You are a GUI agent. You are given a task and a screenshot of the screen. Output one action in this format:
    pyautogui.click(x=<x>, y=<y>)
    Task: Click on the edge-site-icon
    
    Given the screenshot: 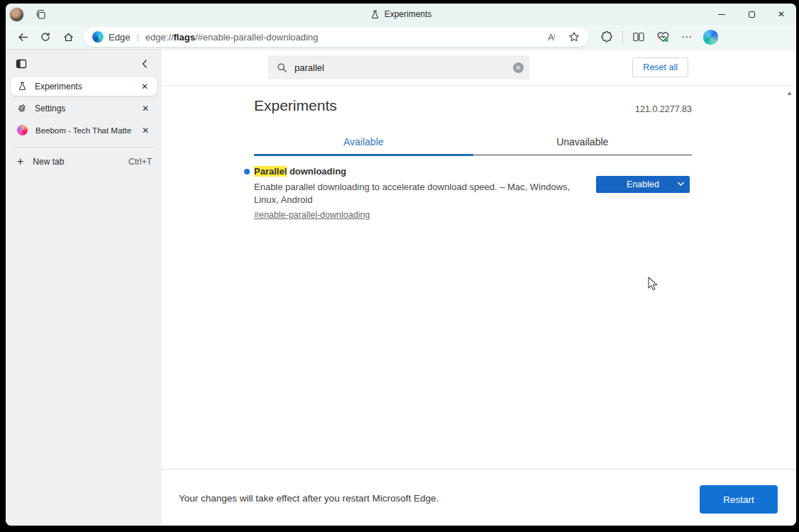 What is the action you would take?
    pyautogui.click(x=98, y=37)
    